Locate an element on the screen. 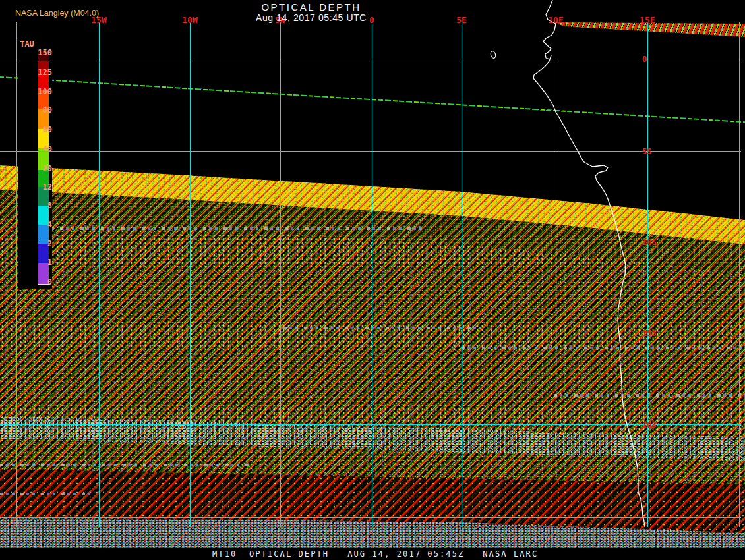  title-block: OPTICAL DEPTH Aug 14, 2017 05:45 UTC is located at coordinates (311, 12).